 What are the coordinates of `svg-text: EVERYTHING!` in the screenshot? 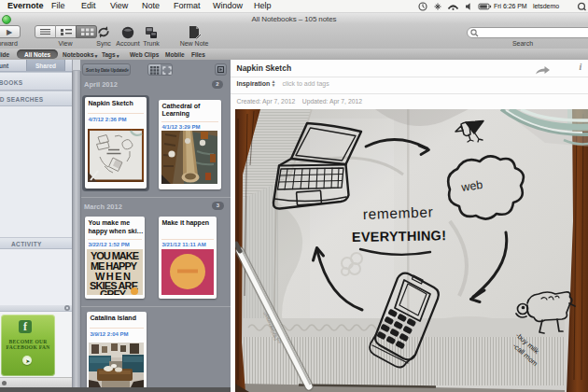 It's located at (398, 236).